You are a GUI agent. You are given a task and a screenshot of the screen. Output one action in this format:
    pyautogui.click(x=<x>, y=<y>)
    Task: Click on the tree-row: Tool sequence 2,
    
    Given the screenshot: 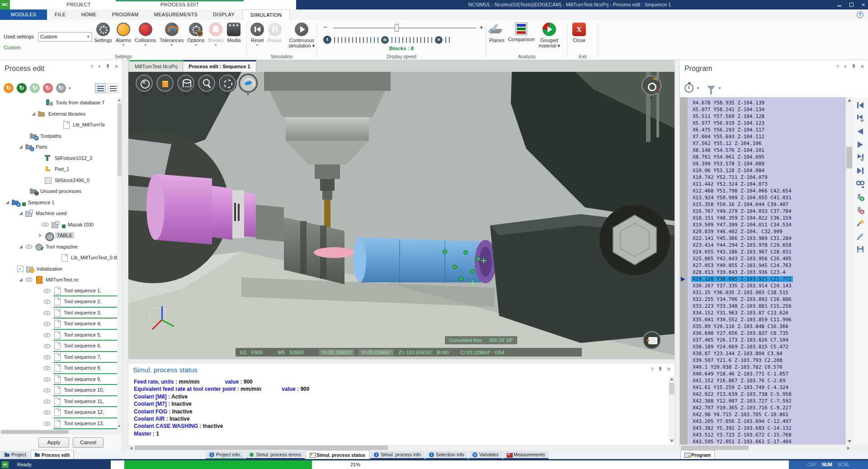 What is the action you would take?
    pyautogui.click(x=61, y=302)
    